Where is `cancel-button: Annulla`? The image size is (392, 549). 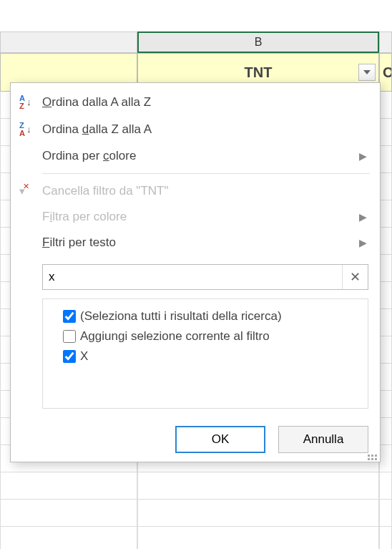
cancel-button: Annulla is located at coordinates (323, 439).